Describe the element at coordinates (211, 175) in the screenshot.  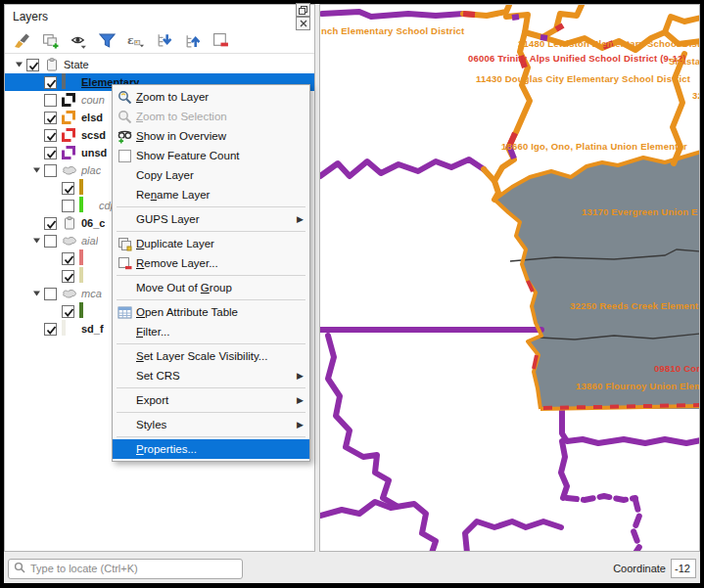
I see `menu-item-copy-layer: Copy Layer` at that location.